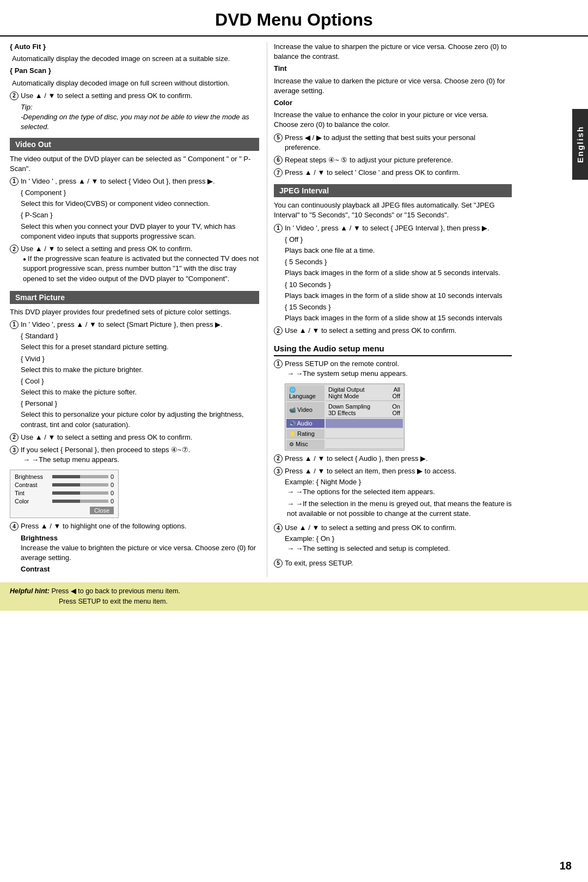 The width and height of the screenshot is (588, 882). What do you see at coordinates (278, 563) in the screenshot?
I see `circle-5-audio: 5` at bounding box center [278, 563].